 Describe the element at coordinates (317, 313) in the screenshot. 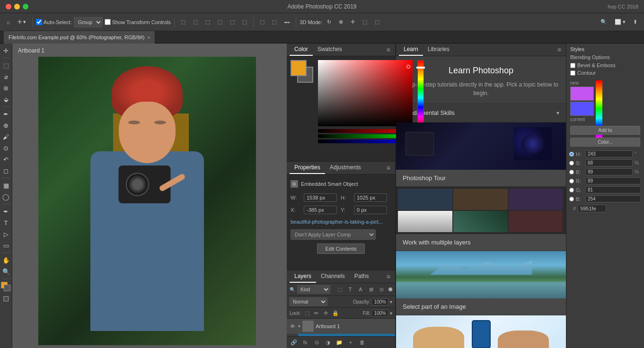

I see `lock-image-icon: ✏` at that location.